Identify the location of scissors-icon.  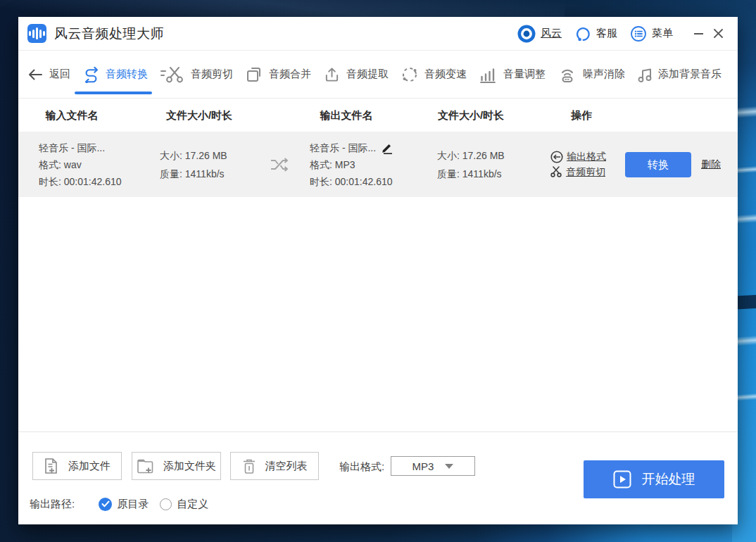
(172, 75).